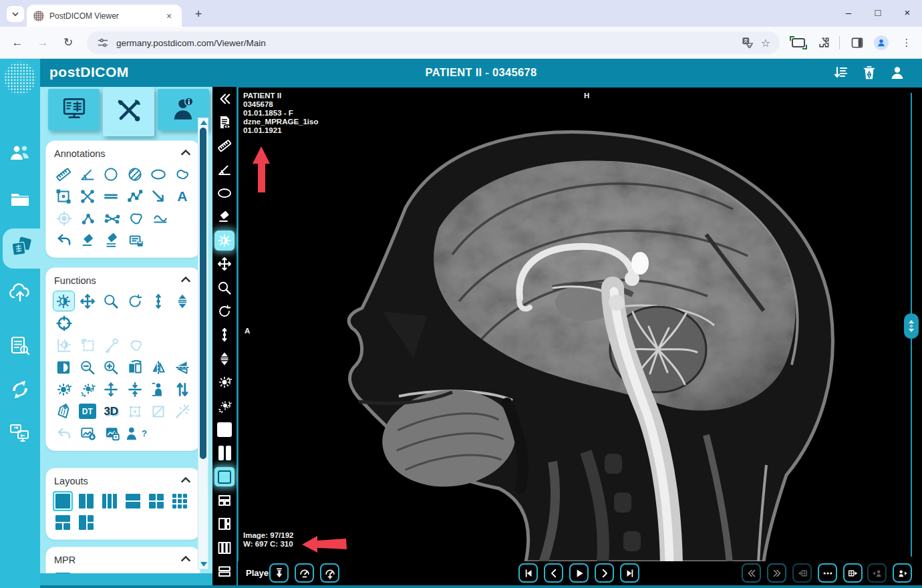 This screenshot has height=588, width=922. Describe the element at coordinates (64, 241) in the screenshot. I see `undo-annotation-tool` at that location.